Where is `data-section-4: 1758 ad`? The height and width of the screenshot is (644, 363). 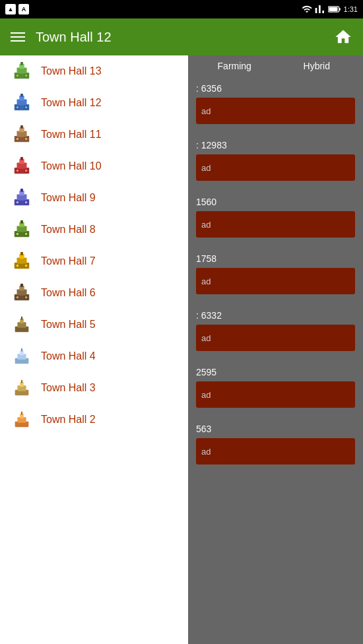 data-section-4: 1758 ad is located at coordinates (276, 275).